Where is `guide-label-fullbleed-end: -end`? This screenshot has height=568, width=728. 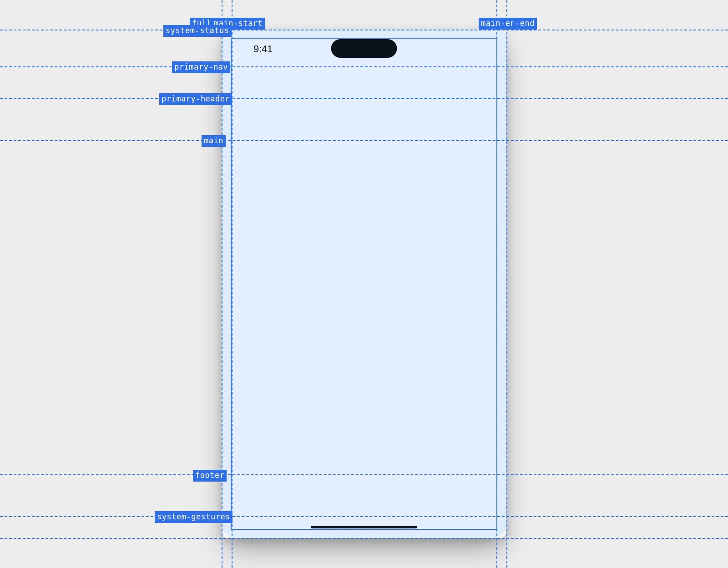 guide-label-fullbleed-end: -end is located at coordinates (525, 24).